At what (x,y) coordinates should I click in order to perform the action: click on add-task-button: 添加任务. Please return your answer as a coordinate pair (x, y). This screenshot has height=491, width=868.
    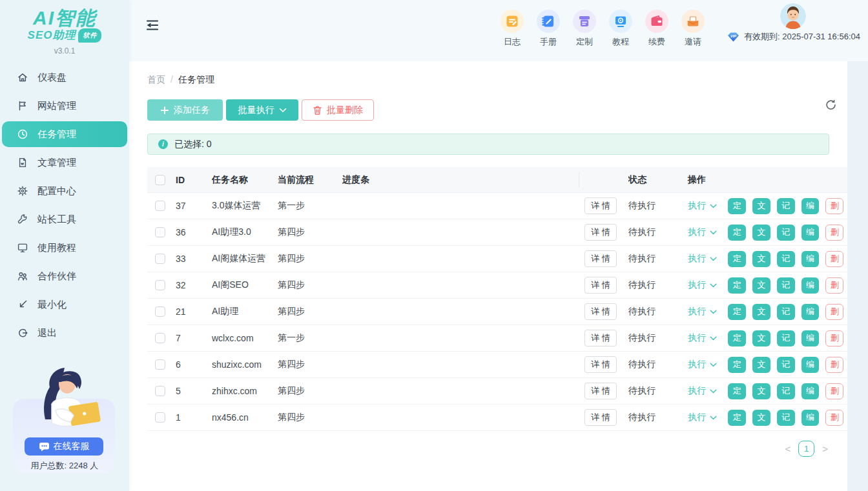
    Looking at the image, I should click on (185, 110).